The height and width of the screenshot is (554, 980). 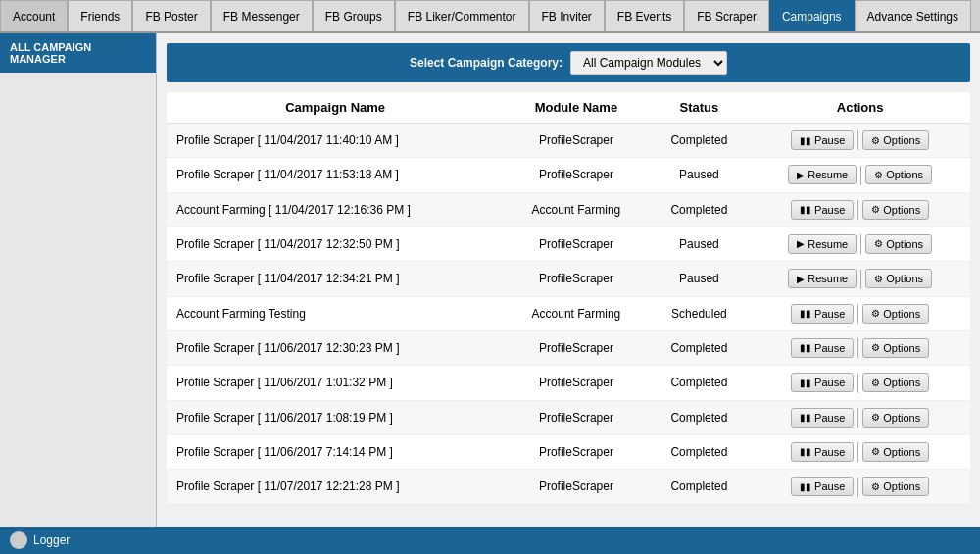 I want to click on table-row: Profile Scraper [ 11/04/2017 12:32:50 PM…, so click(x=568, y=243).